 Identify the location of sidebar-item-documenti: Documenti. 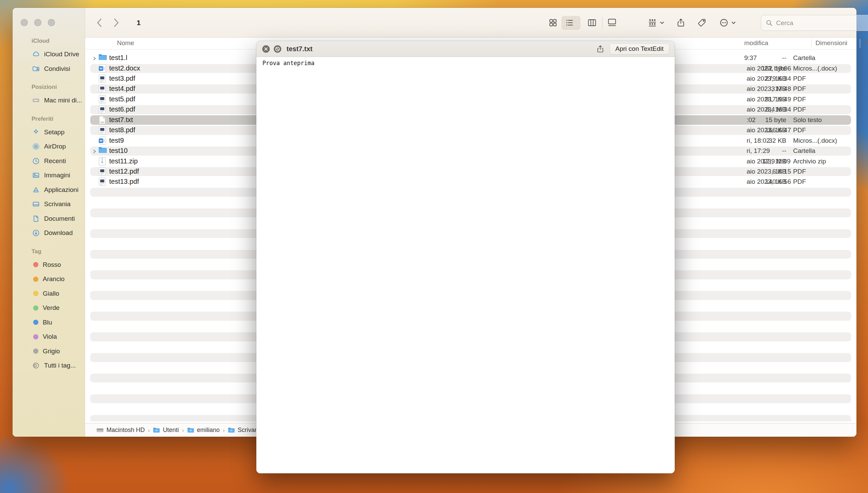
(49, 219).